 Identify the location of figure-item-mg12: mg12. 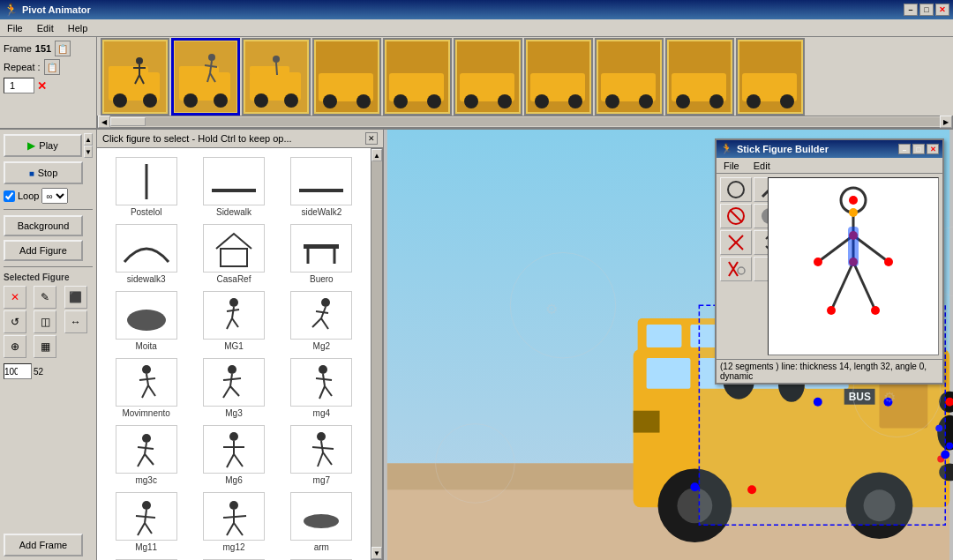
(233, 522).